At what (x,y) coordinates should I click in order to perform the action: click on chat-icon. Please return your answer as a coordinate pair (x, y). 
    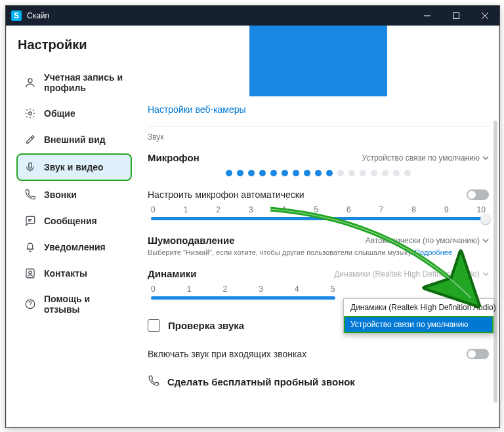
    Looking at the image, I should click on (30, 221).